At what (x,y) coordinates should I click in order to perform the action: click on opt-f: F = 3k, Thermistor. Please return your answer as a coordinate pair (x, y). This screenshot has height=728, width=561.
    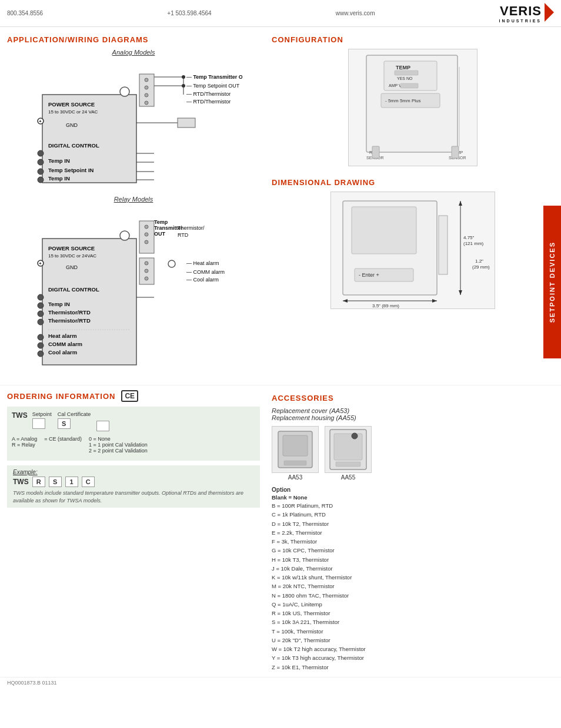
    Looking at the image, I should click on (413, 542).